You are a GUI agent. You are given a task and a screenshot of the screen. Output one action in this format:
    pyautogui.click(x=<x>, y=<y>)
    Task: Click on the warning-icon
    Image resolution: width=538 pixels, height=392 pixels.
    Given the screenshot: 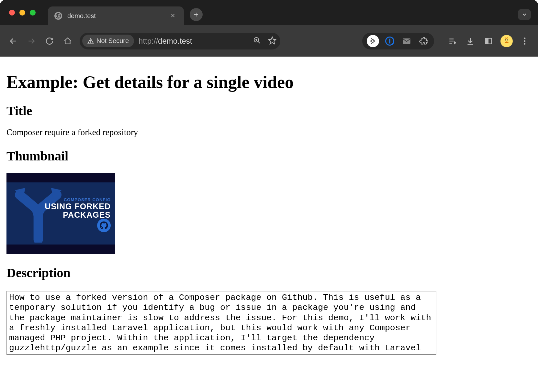 What is the action you would take?
    pyautogui.click(x=91, y=41)
    